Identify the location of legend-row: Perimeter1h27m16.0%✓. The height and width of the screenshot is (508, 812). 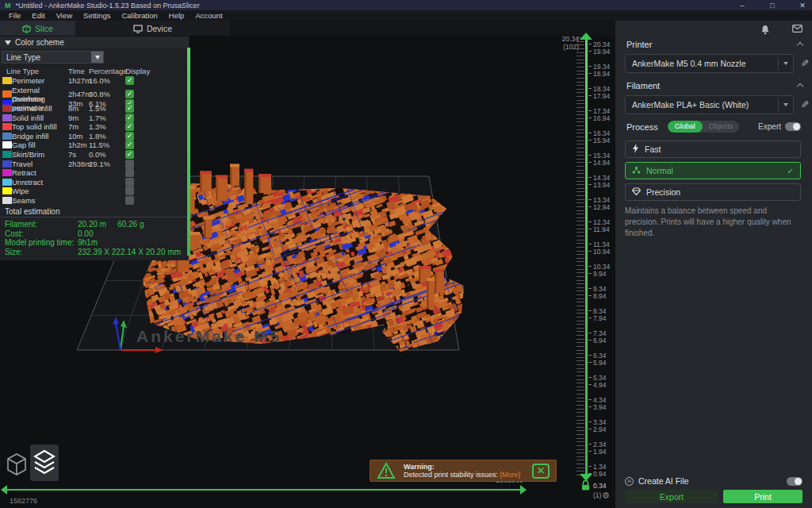
(94, 81).